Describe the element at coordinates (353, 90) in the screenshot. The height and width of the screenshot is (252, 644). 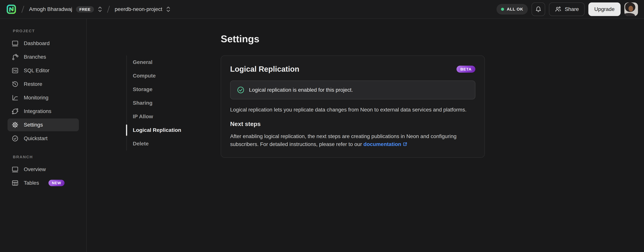
I see `success-banner: Logical replication is enabled for this …` at that location.